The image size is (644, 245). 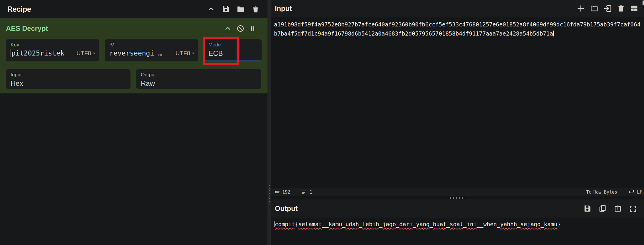 What do you see at coordinates (457, 231) in the screenshot?
I see `output-textarea: compit{selamat__kamu_udah_lebih_jago_dar…` at bounding box center [457, 231].